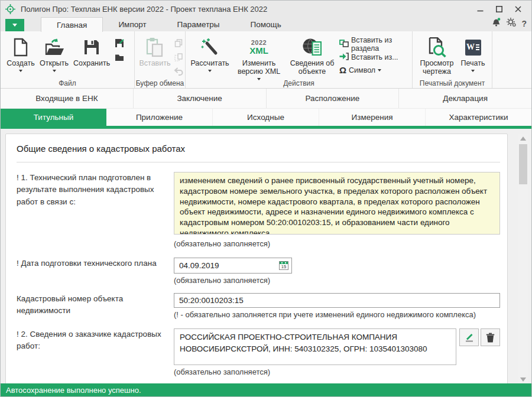 The height and width of the screenshot is (397, 532). Describe the element at coordinates (480, 9) in the screenshot. I see `minimize-button` at that location.